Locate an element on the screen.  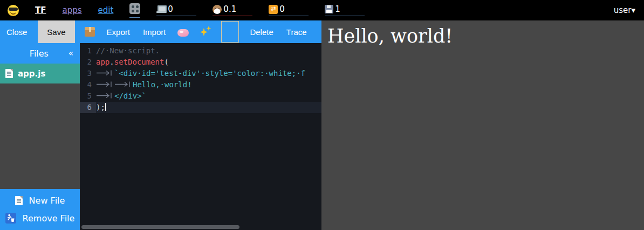
new-file-button: New File is located at coordinates (40, 200).